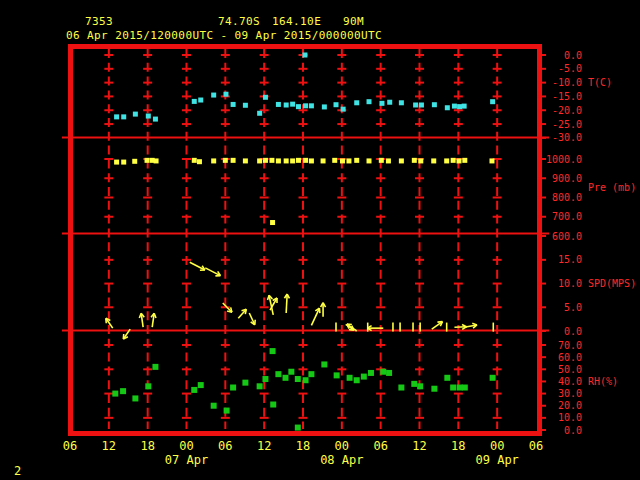 This screenshot has width=640, height=480. What do you see at coordinates (570, 406) in the screenshot?
I see `humidity-tick-label: 20.0` at bounding box center [570, 406].